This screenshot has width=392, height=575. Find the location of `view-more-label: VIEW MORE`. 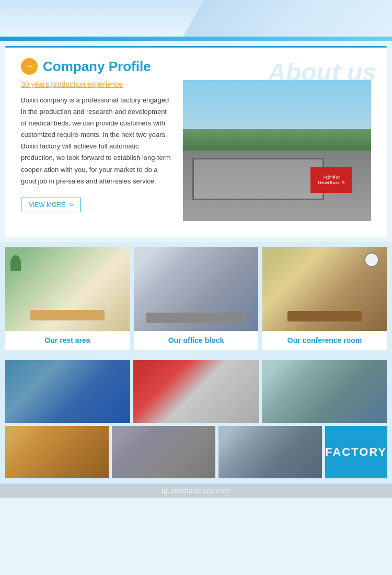

view-more-label: VIEW MORE is located at coordinates (47, 205).